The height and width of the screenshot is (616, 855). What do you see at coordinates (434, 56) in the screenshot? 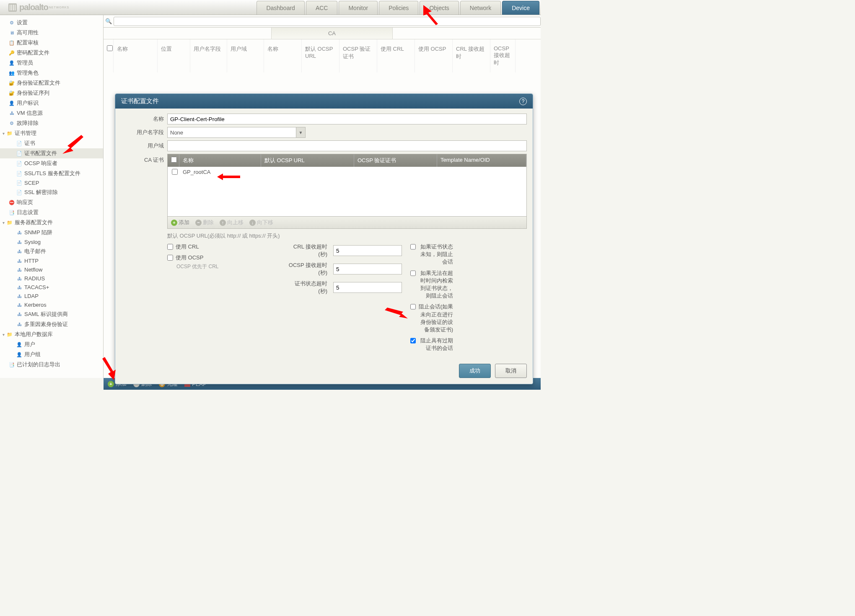
I see `col-use-ocsp: 使用 OCSP` at bounding box center [434, 56].